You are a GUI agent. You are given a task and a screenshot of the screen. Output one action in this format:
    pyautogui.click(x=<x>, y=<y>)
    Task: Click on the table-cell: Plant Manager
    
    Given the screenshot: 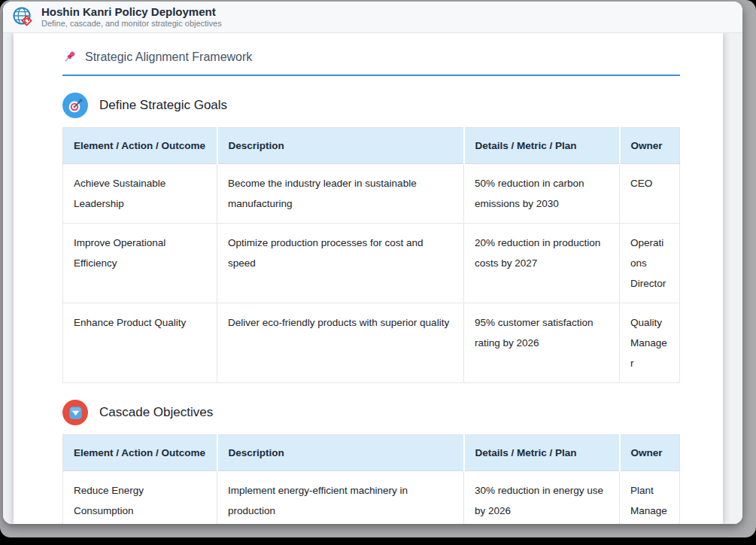 What is the action you would take?
    pyautogui.click(x=650, y=498)
    